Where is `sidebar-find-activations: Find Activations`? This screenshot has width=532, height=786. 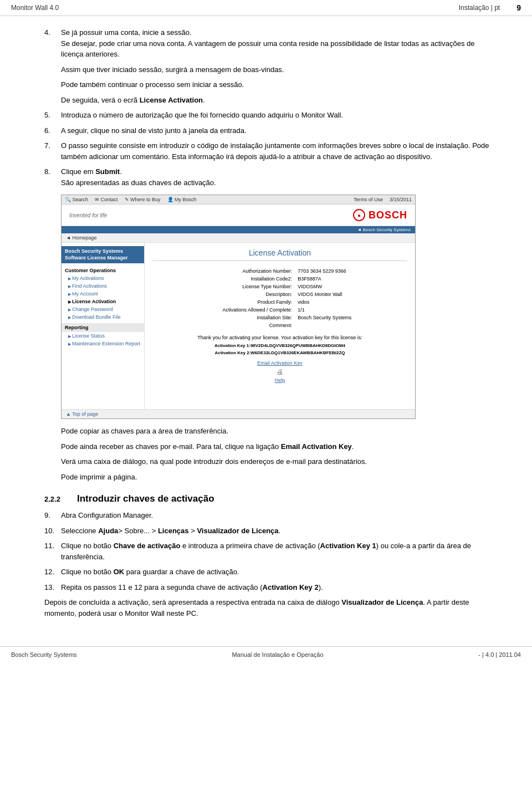 sidebar-find-activations: Find Activations is located at coordinates (103, 286).